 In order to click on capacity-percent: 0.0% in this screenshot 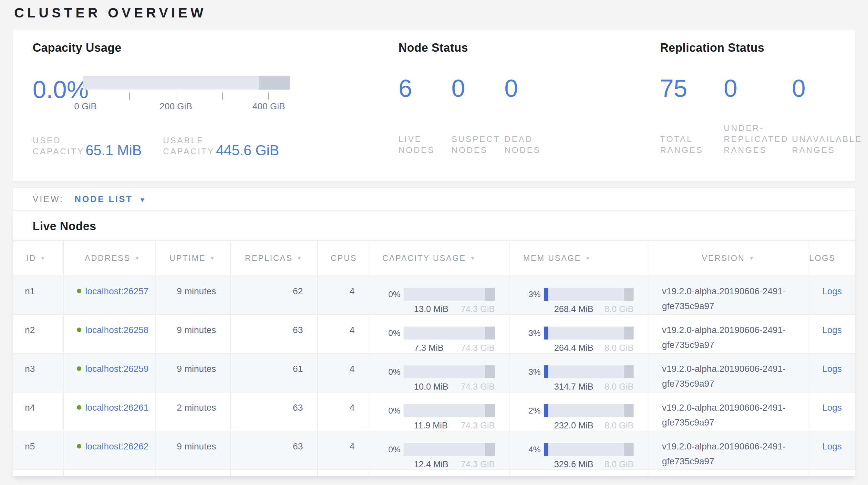, I will do `click(58, 90)`.